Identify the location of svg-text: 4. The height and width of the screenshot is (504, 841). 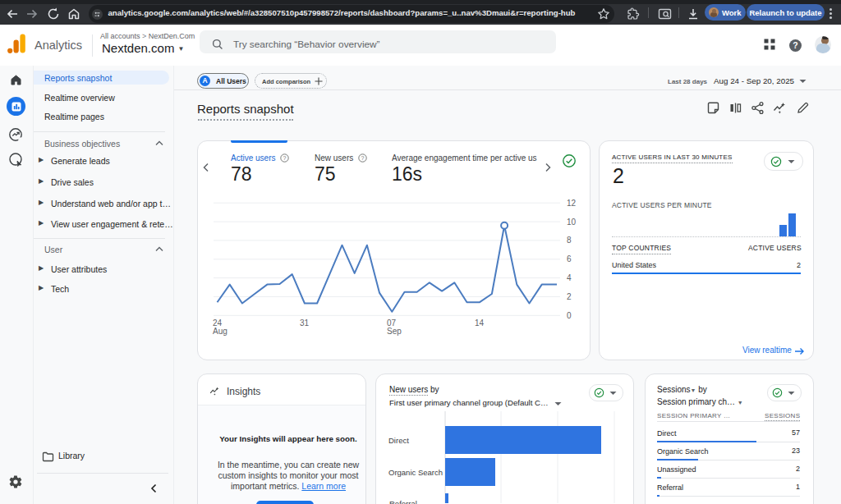
(569, 277).